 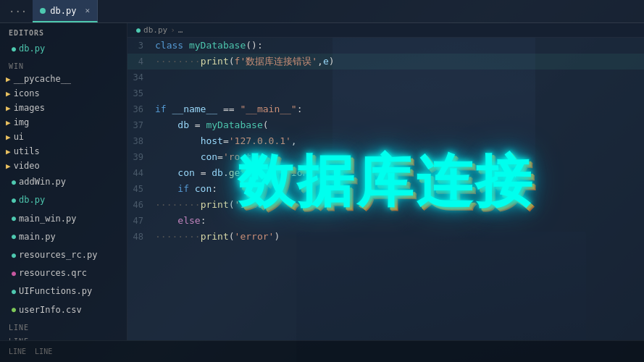 I want to click on line-content-39: con='root', so click(x=400, y=157).